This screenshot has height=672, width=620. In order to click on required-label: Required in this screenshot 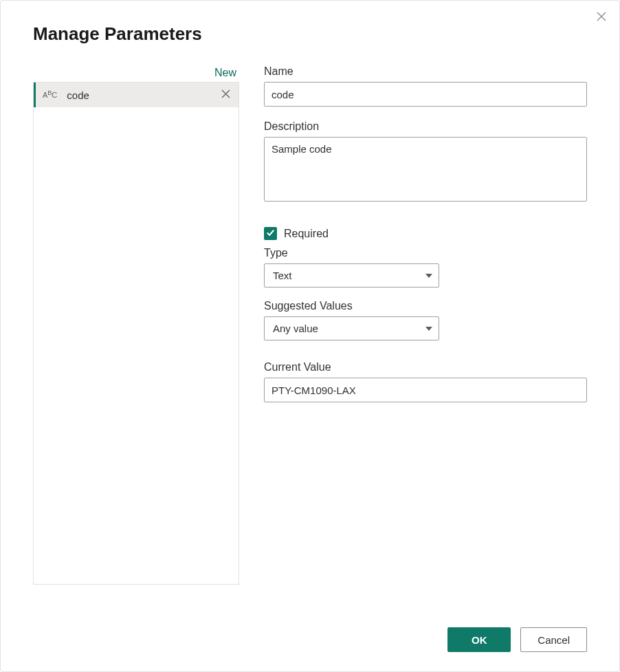, I will do `click(307, 234)`.